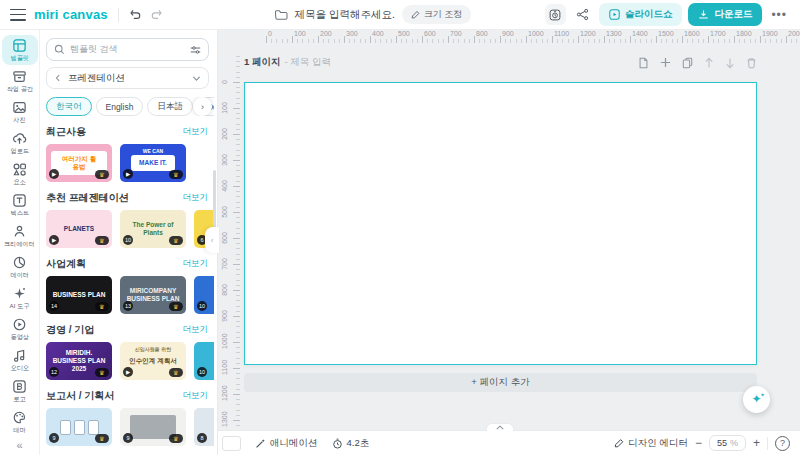 Image resolution: width=800 pixels, height=455 pixels. Describe the element at coordinates (153, 163) in the screenshot. I see `template-thumbnail: WE CANMAKE IT.▶♛` at that location.